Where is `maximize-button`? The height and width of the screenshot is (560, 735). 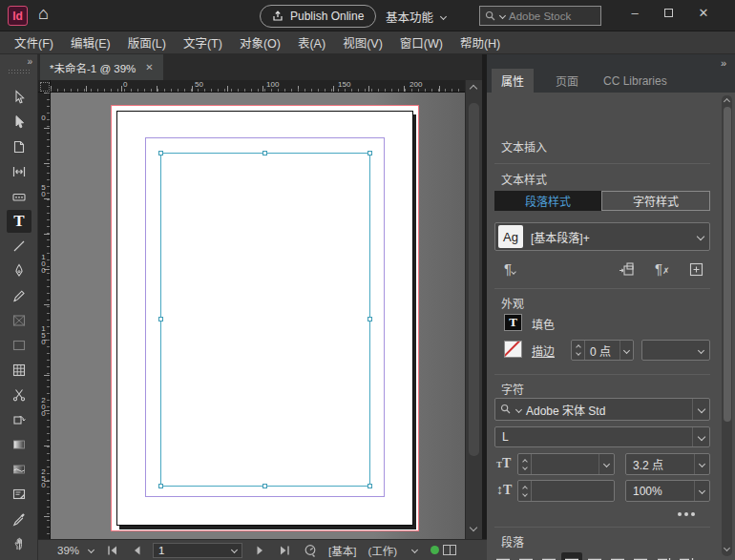 maximize-button is located at coordinates (668, 12).